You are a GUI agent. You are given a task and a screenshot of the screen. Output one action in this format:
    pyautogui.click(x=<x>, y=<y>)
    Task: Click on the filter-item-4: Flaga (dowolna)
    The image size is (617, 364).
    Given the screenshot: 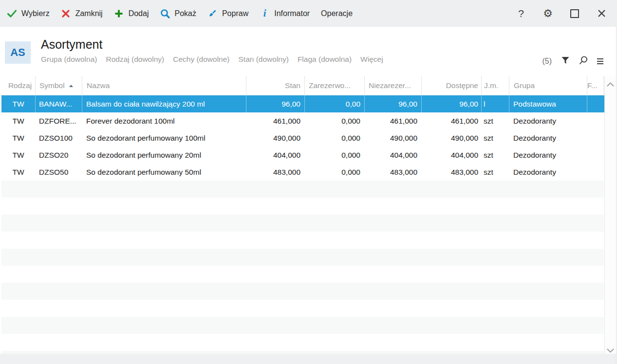 What is the action you would take?
    pyautogui.click(x=324, y=59)
    